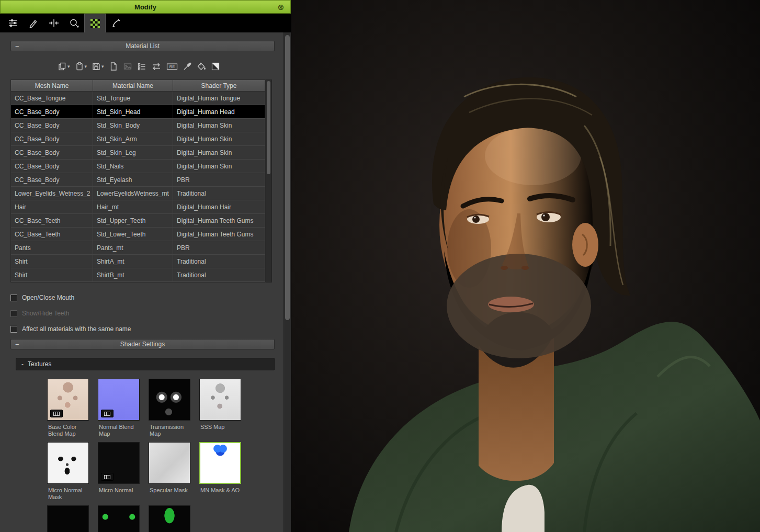 This screenshot has width=760, height=532. Describe the element at coordinates (133, 153) in the screenshot. I see `material-name-cell: Std_Skin_Leg` at that location.